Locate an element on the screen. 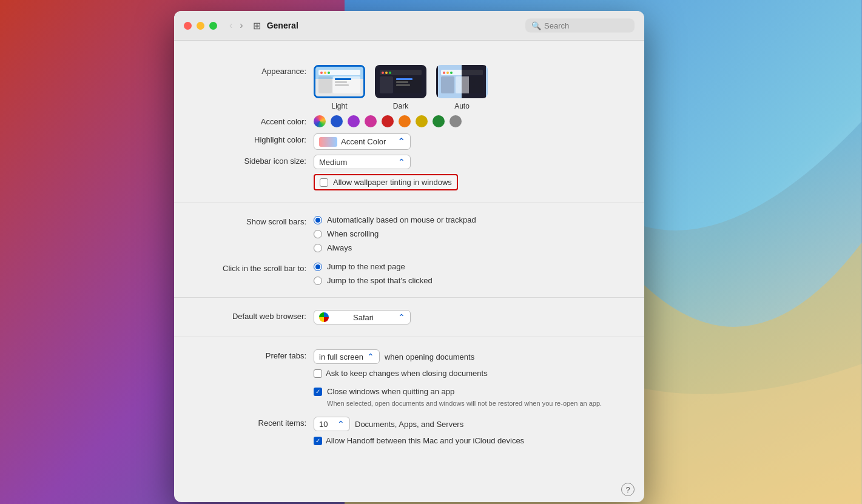 Image resolution: width=862 pixels, height=504 pixels. accent-red is located at coordinates (388, 121).